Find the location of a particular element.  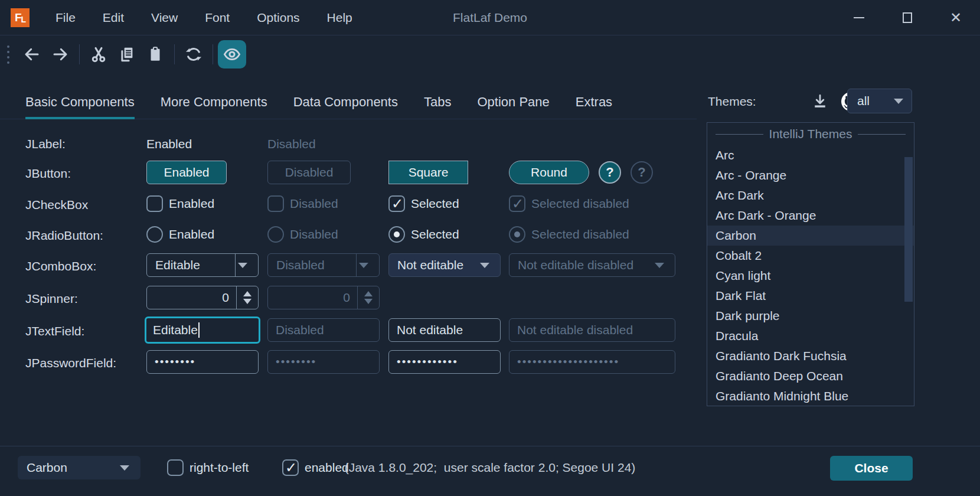

themes-header: Themes: all is located at coordinates (811, 102).